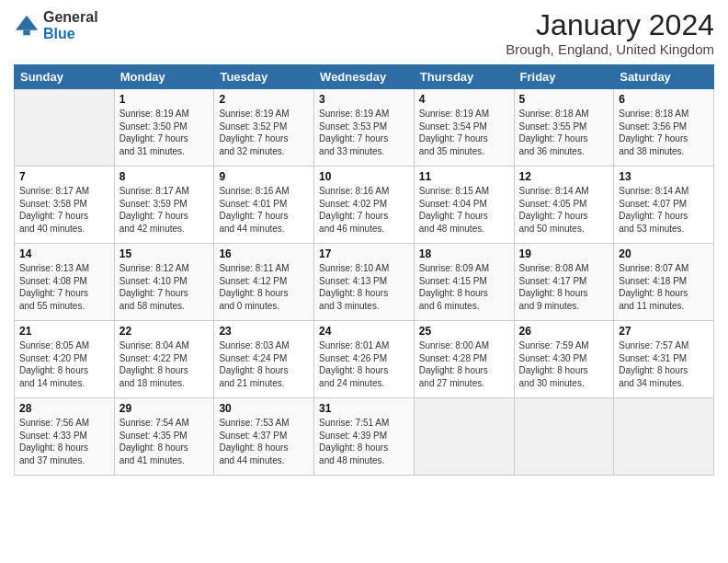 This screenshot has width=728, height=563. Describe the element at coordinates (165, 331) in the screenshot. I see `day-number: 22` at that location.